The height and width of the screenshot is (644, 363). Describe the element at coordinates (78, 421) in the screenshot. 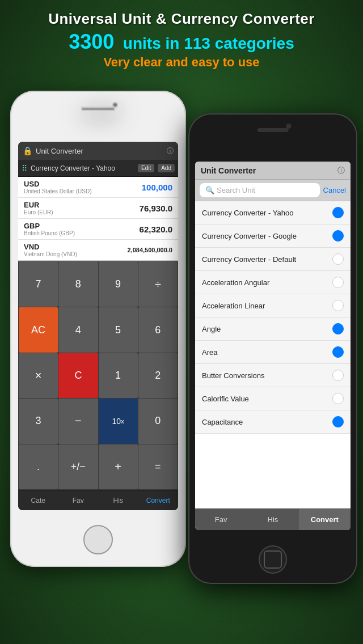

I see `key-minus: −` at that location.